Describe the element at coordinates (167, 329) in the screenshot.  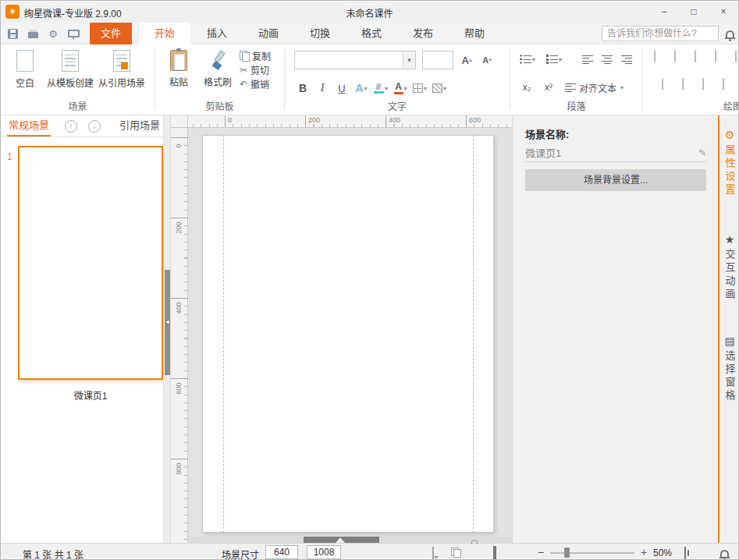
I see `panel-splitter: ◂` at that location.